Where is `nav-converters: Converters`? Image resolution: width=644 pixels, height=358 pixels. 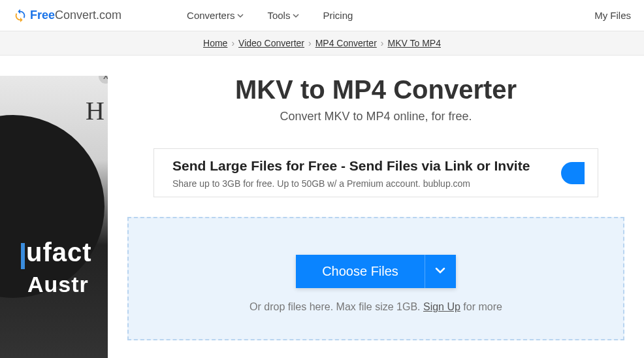
nav-converters: Converters is located at coordinates (216, 16).